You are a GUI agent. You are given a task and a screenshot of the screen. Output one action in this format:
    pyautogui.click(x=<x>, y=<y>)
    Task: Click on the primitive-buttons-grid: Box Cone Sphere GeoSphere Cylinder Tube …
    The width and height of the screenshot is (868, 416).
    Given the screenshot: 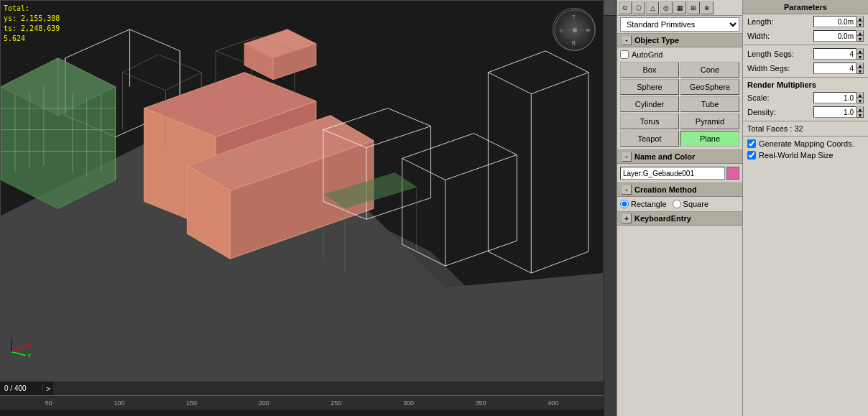 What is the action you would take?
    pyautogui.click(x=680, y=104)
    